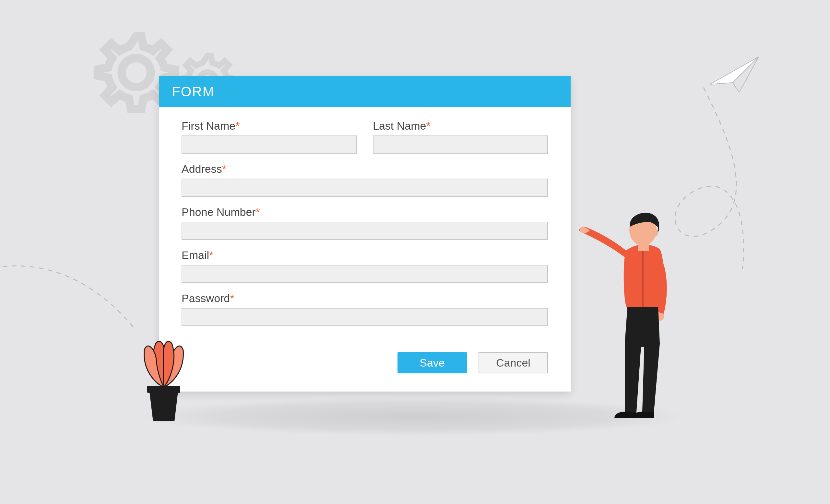 This screenshot has height=504, width=830. I want to click on last-name-label: Last Name*, so click(460, 126).